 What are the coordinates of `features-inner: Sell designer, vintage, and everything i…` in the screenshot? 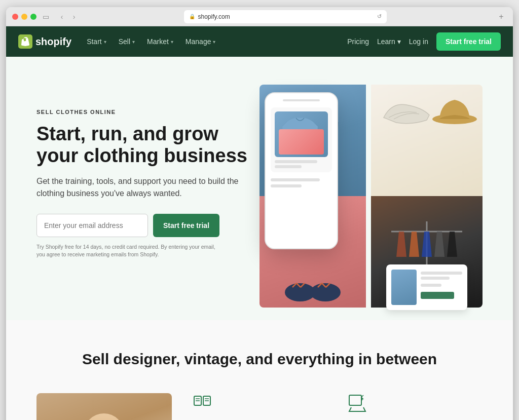 It's located at (260, 385).